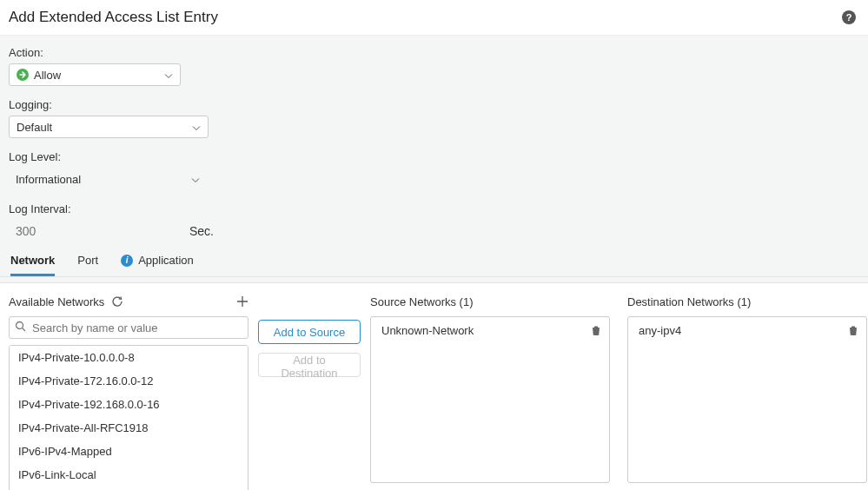  What do you see at coordinates (434, 156) in the screenshot?
I see `loglevel-label: Log Level:` at bounding box center [434, 156].